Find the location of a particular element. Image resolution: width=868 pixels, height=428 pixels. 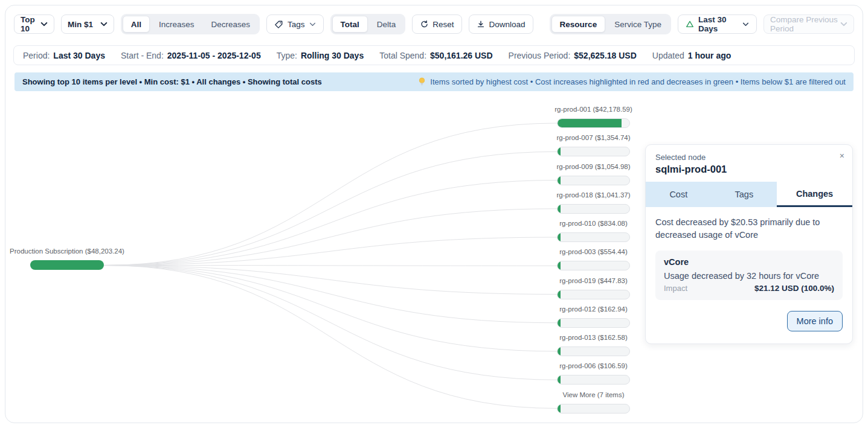

filter-all-option: All is located at coordinates (137, 24).